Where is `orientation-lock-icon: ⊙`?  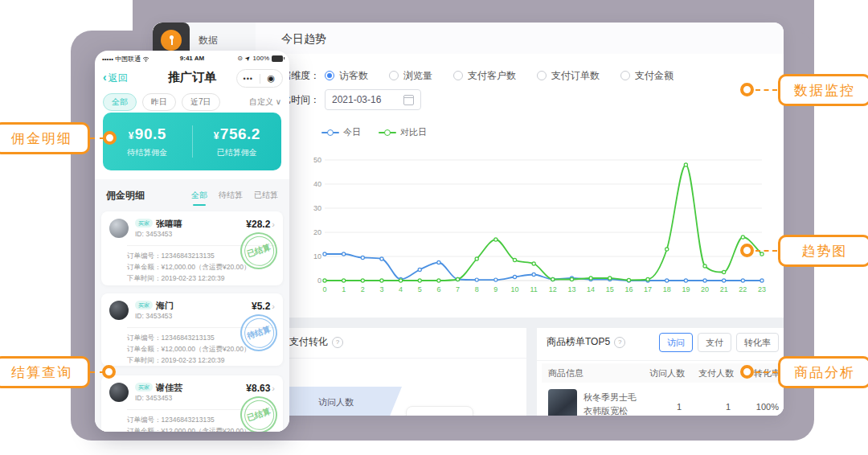
orientation-lock-icon: ⊙ is located at coordinates (240, 58).